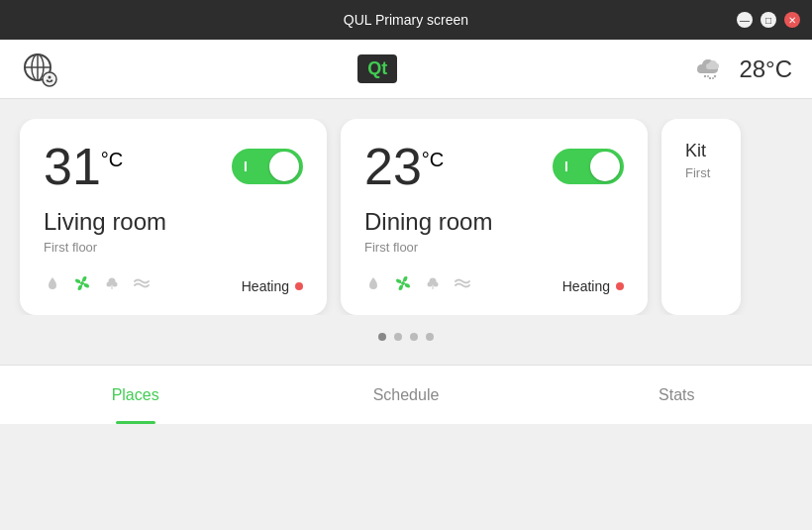 This screenshot has height=530, width=812. What do you see at coordinates (112, 285) in the screenshot?
I see `leaf-icon-living` at bounding box center [112, 285].